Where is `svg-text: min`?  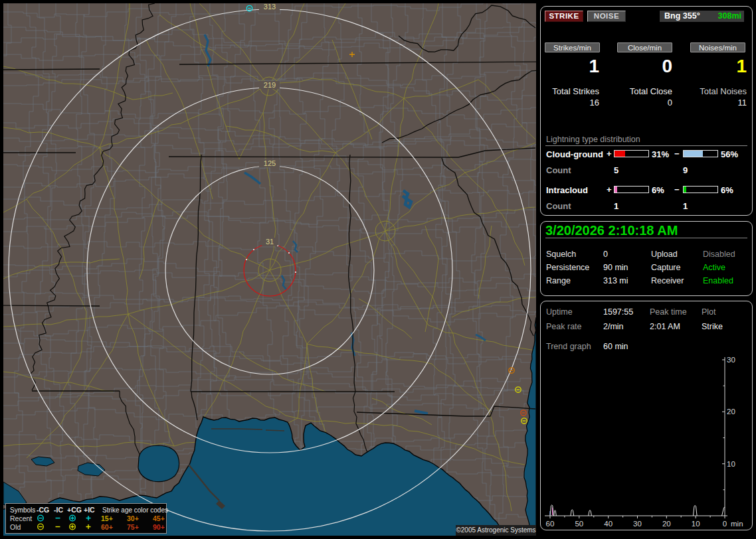
svg-text: min is located at coordinates (737, 524).